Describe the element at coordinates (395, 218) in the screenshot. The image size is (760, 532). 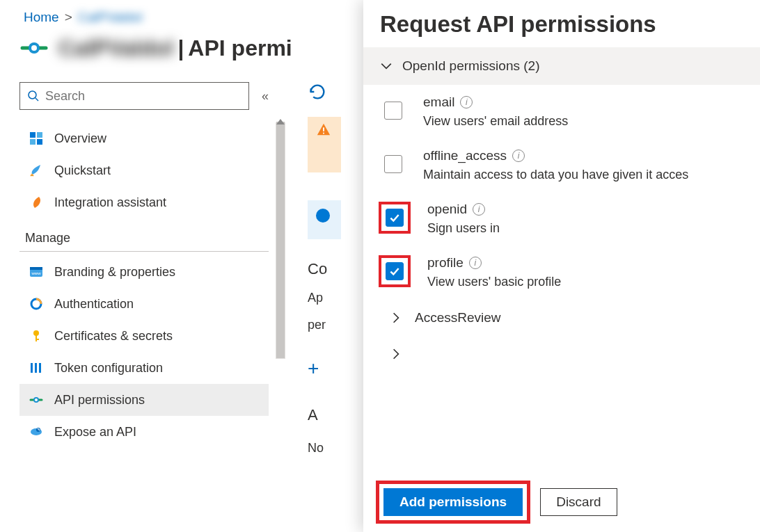
I see `highlight-openid` at that location.